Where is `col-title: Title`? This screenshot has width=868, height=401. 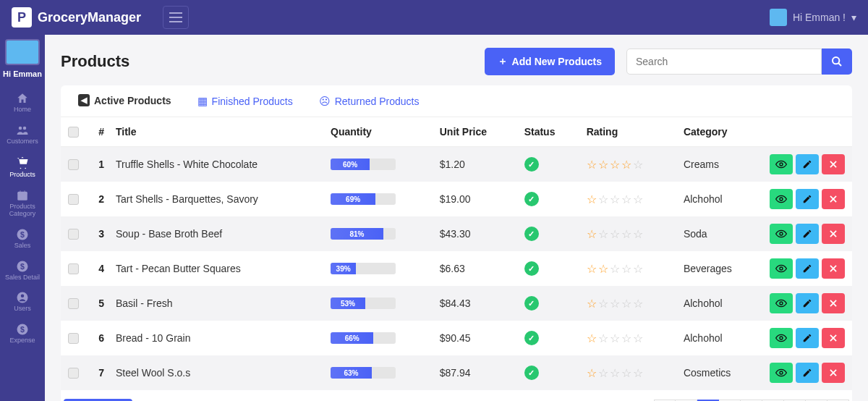 col-title: Title is located at coordinates (216, 132).